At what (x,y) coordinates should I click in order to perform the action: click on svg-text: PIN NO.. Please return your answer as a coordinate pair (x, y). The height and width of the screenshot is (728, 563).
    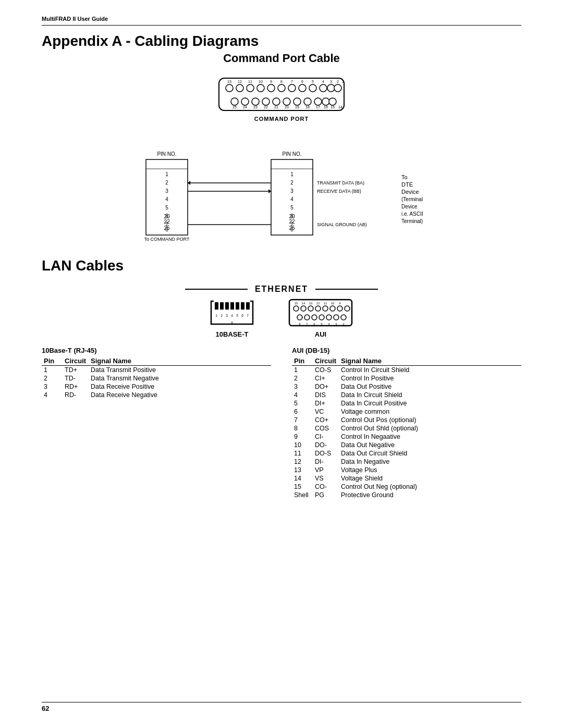
    Looking at the image, I should click on (167, 154).